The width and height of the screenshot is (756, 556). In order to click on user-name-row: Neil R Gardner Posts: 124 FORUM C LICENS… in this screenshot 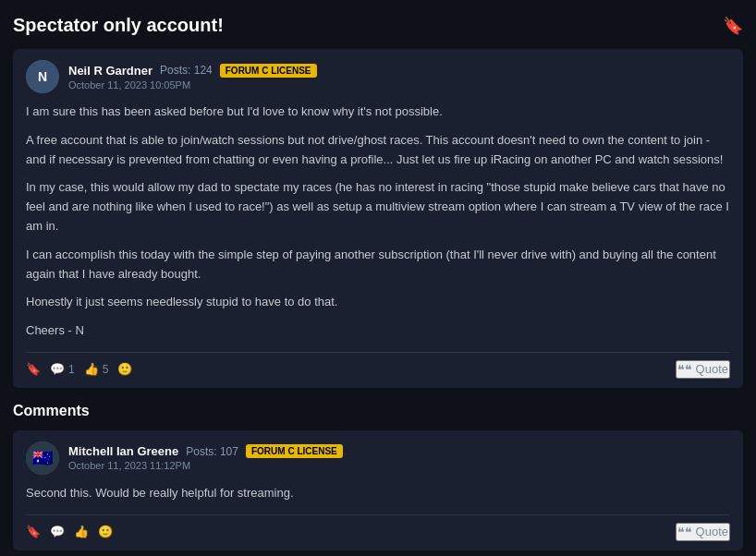, I will do `click(192, 70)`.